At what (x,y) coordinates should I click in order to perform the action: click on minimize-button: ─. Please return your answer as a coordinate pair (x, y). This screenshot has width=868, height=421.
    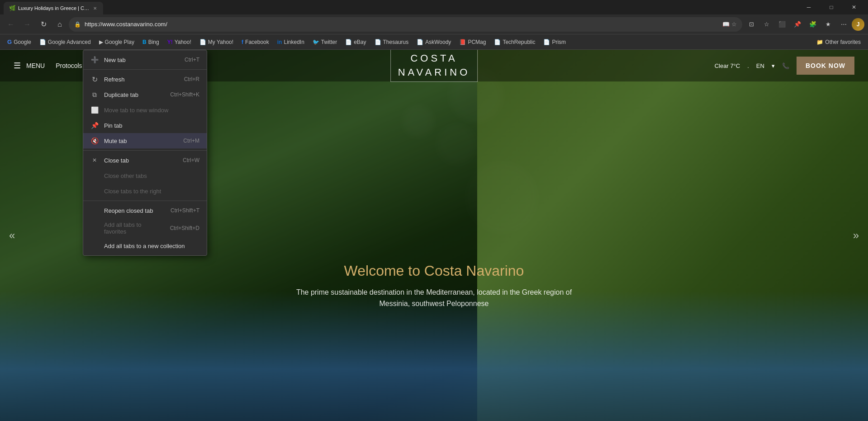
    Looking at the image, I should click on (809, 7).